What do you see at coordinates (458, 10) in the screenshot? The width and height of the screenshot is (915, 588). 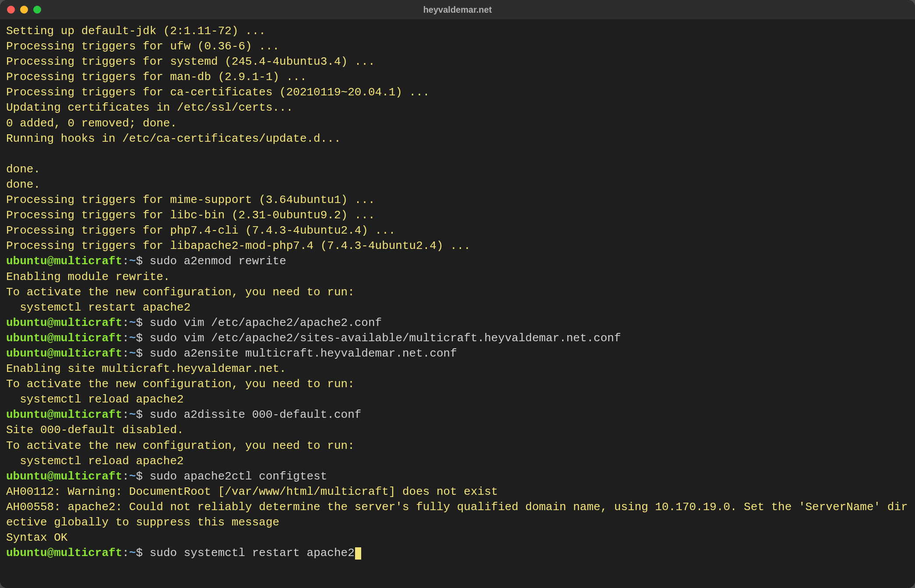 I see `titlebar: heyvaldemar.net` at bounding box center [458, 10].